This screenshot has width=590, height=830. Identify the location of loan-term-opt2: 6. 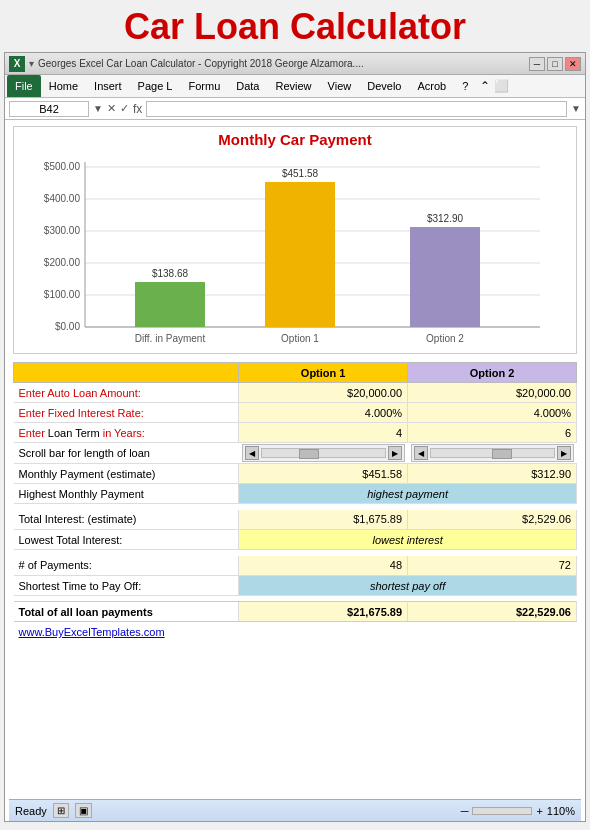
(492, 433).